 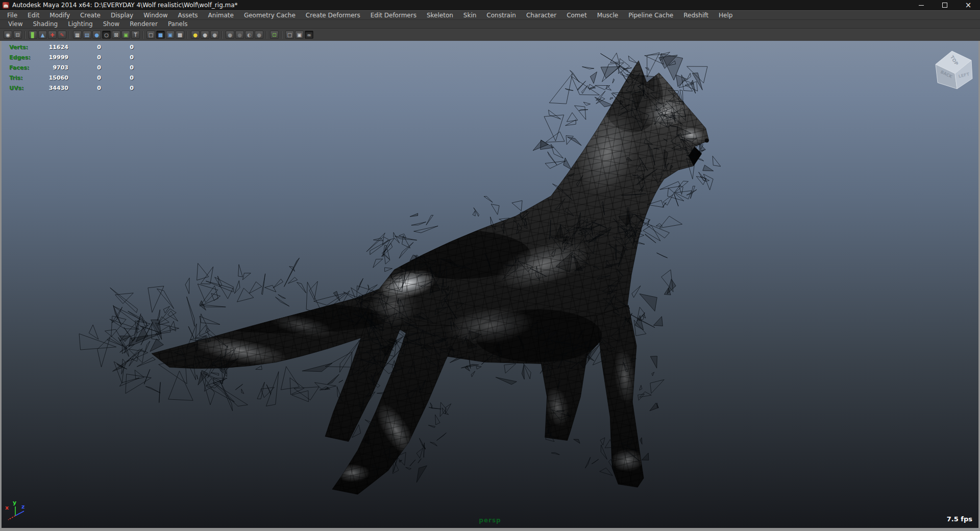 What do you see at coordinates (71, 57) in the screenshot?
I see `hud-row: Edges:1999900` at bounding box center [71, 57].